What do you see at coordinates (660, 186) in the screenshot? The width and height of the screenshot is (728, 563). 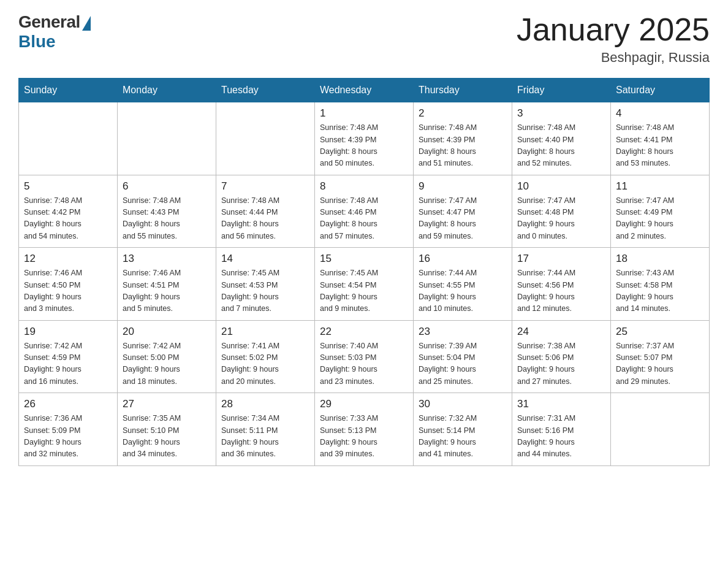 I see `day-number: 11` at bounding box center [660, 186].